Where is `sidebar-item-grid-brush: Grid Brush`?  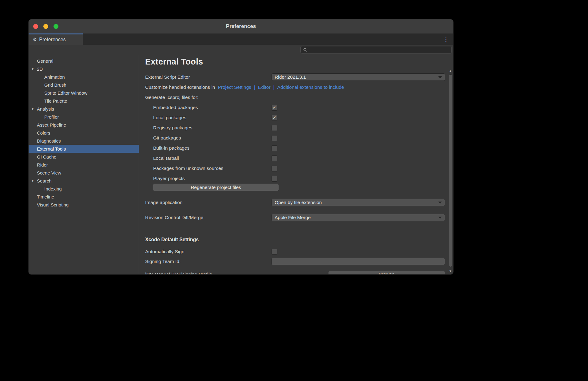 sidebar-item-grid-brush: Grid Brush is located at coordinates (84, 85).